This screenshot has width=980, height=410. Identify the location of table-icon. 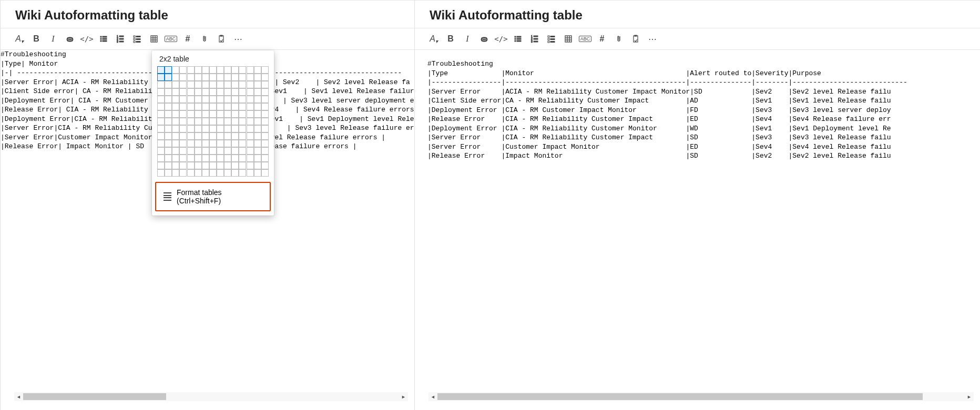
(154, 39).